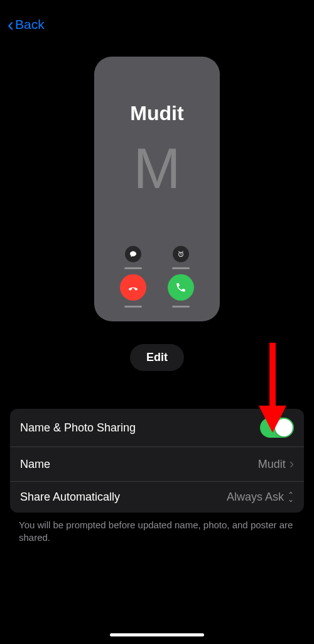  Describe the element at coordinates (157, 277) in the screenshot. I see `call-actions-preview` at that location.